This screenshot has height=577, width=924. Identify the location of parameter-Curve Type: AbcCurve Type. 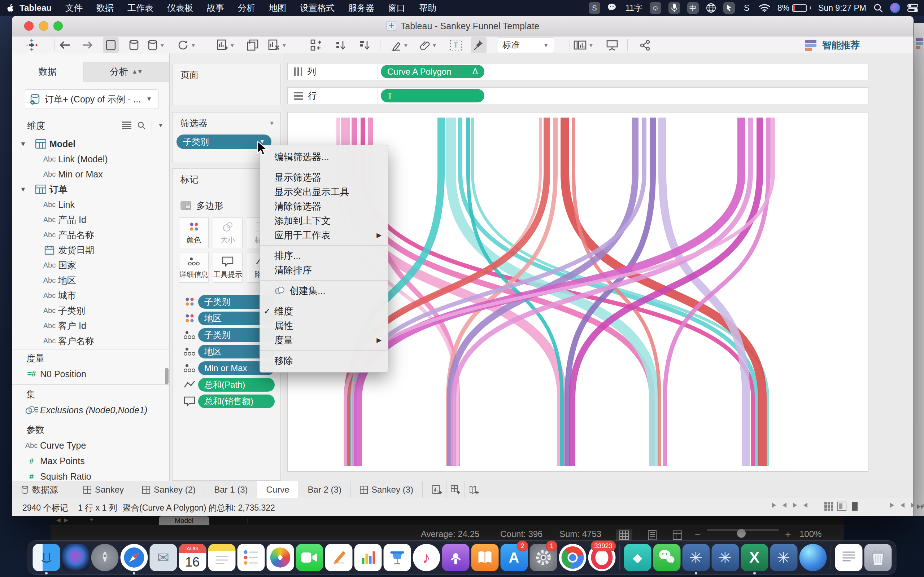
(88, 446).